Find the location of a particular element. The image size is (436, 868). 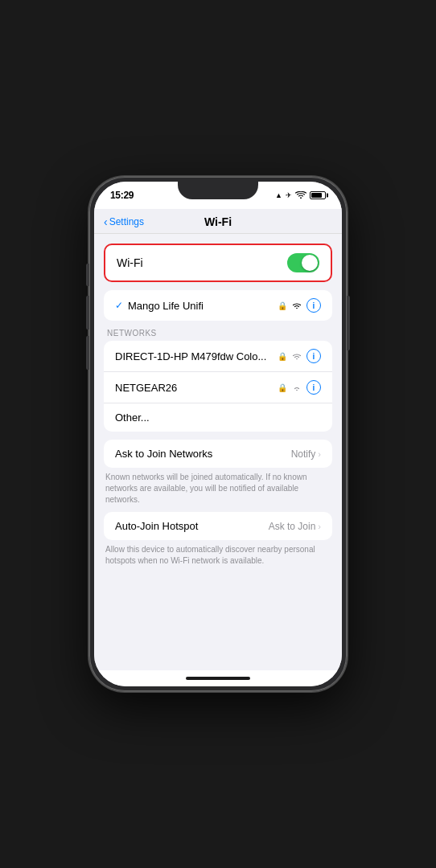

auto-join-value-row: Ask to Join › is located at coordinates (294, 526).